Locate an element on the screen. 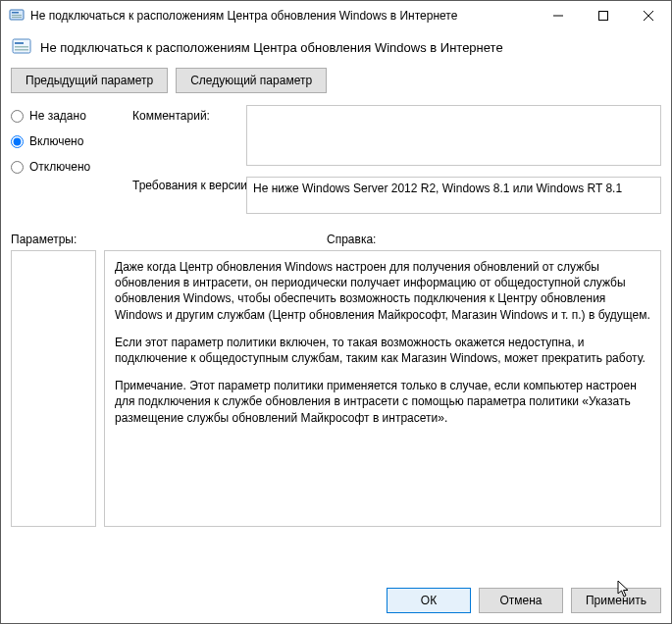 This screenshot has width=672, height=624. radio-not-configured: Не задано is located at coordinates (69, 116).